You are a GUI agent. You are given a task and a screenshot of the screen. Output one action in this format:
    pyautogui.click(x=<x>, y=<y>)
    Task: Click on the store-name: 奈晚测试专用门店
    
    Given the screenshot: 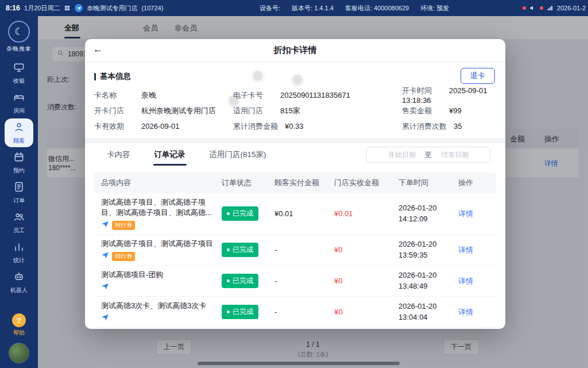 What is the action you would take?
    pyautogui.click(x=112, y=8)
    